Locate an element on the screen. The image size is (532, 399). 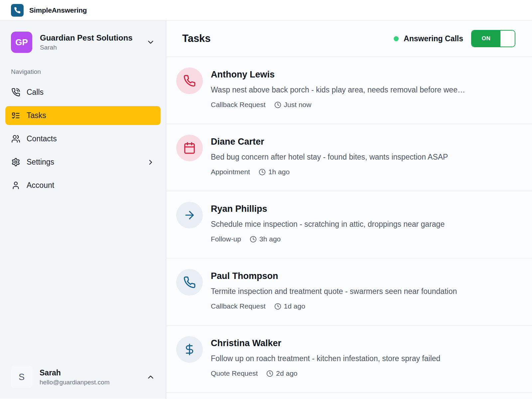
sidebar-nav: Calls Tasks Contacts Settings is located at coordinates (83, 139).